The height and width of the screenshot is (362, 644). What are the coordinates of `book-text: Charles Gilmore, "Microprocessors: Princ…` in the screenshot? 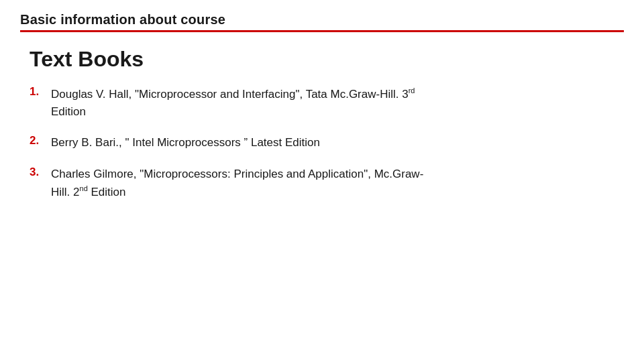 It's located at (237, 184).